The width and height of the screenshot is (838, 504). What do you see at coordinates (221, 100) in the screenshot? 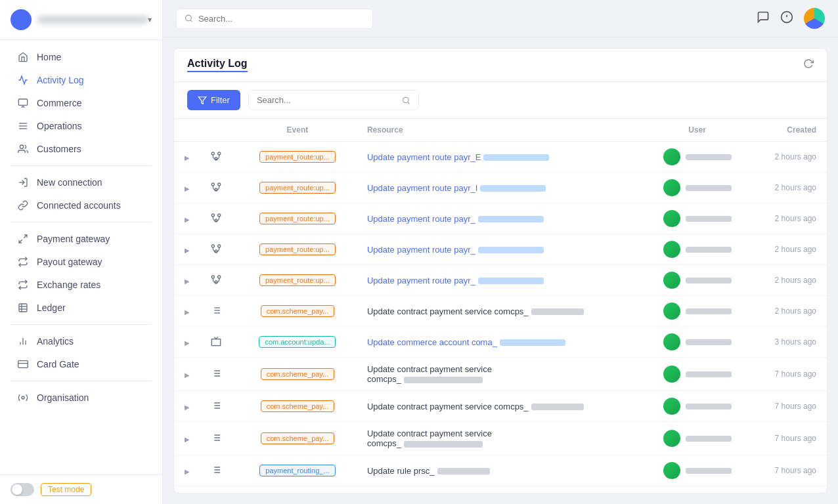
I see `filter-button-label: Filter` at bounding box center [221, 100].